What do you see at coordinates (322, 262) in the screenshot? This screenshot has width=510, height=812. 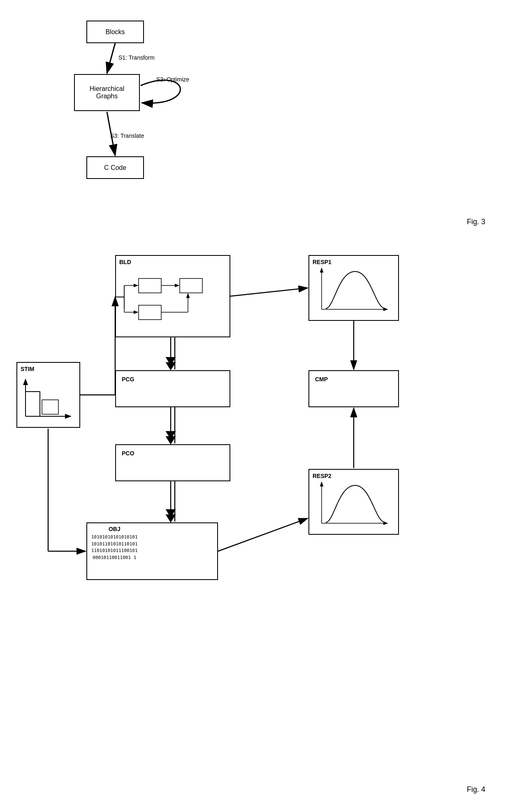 I see `svg-text: RESP1` at bounding box center [322, 262].